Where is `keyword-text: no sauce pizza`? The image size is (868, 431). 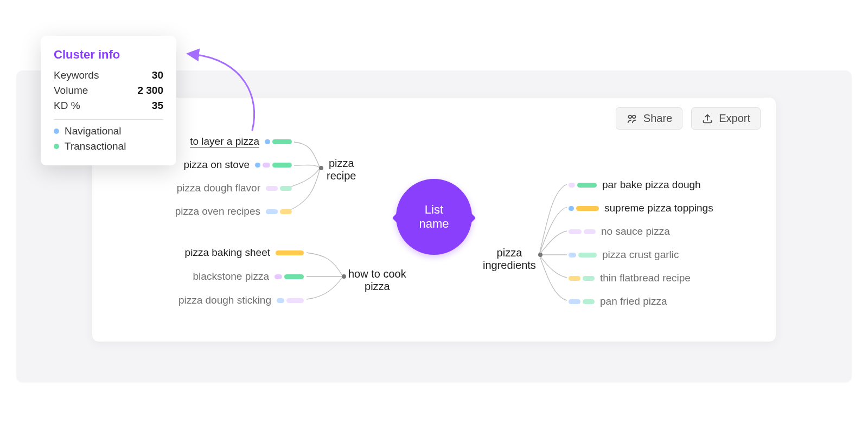 keyword-text: no sauce pizza is located at coordinates (636, 231).